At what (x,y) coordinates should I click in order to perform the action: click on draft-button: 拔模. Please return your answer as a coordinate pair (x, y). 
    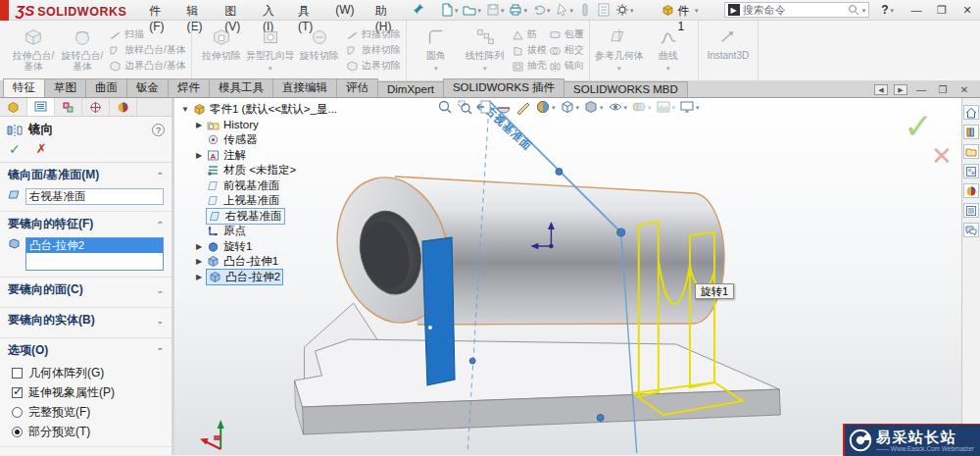
    Looking at the image, I should click on (529, 50).